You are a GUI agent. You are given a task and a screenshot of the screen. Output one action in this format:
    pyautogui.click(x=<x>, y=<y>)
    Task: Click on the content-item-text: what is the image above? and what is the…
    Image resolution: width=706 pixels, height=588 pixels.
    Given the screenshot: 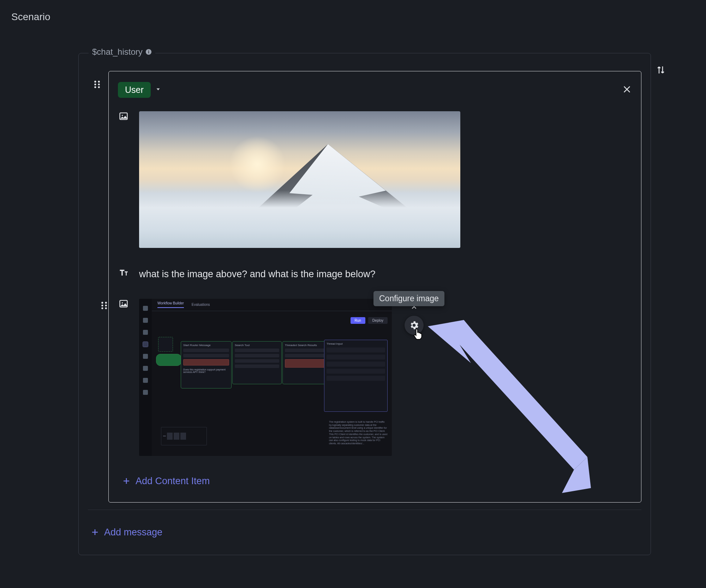 What is the action you would take?
    pyautogui.click(x=375, y=274)
    